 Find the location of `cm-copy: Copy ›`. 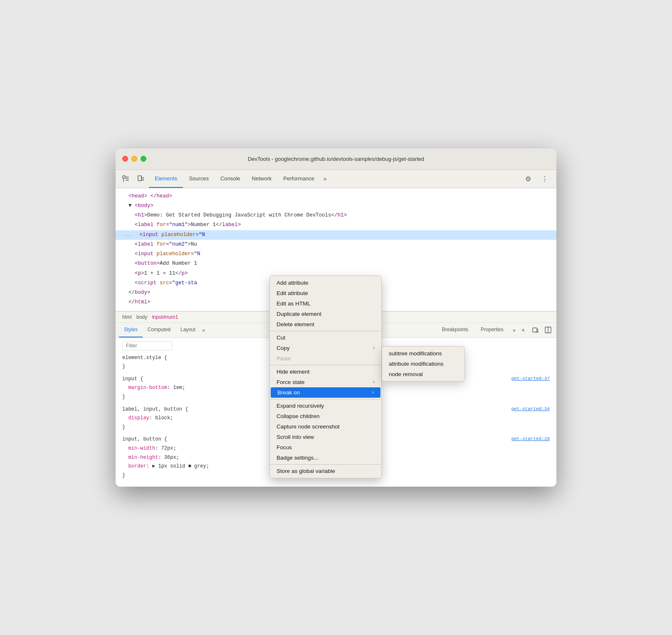

cm-copy: Copy › is located at coordinates (326, 348).